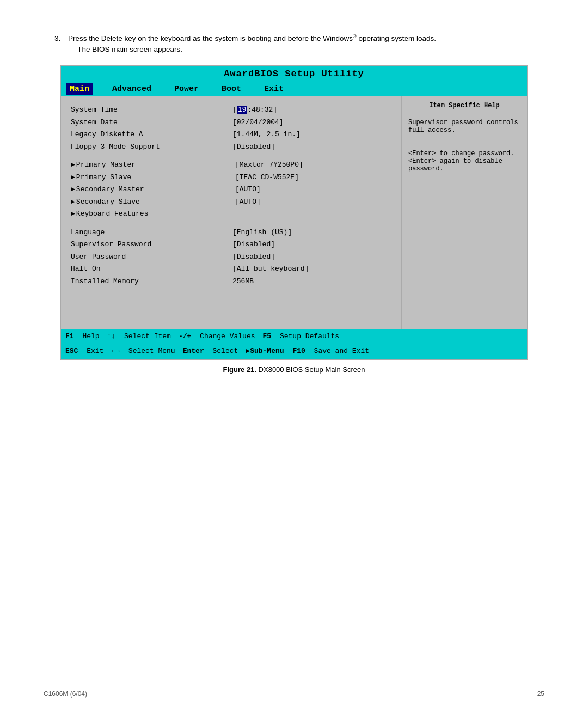  What do you see at coordinates (464, 108) in the screenshot?
I see `help-panel-title: Item Specific Help` at bounding box center [464, 108].